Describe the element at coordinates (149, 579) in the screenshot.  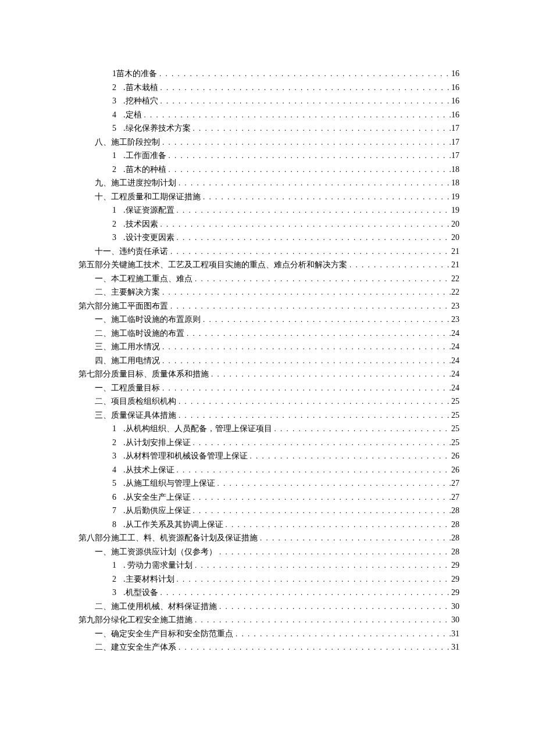
I see `toc-entry-text: .主要材料计划` at that location.